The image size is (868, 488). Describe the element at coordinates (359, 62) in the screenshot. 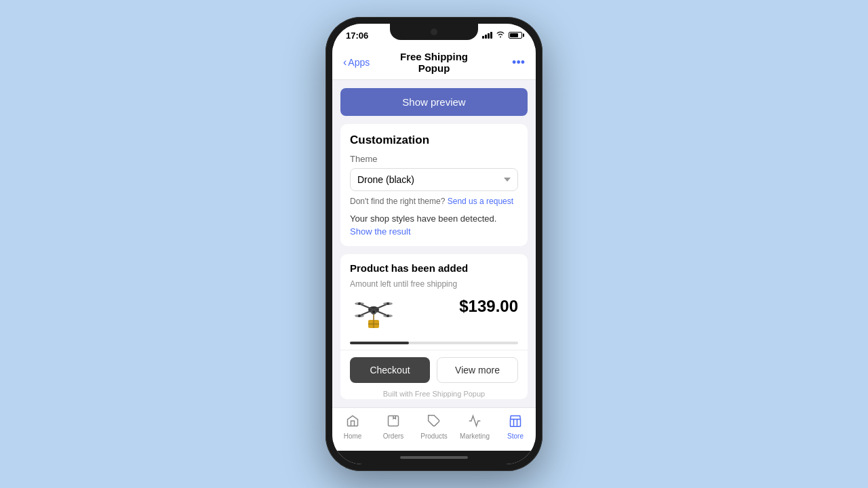

I see `back-label: Apps` at that location.